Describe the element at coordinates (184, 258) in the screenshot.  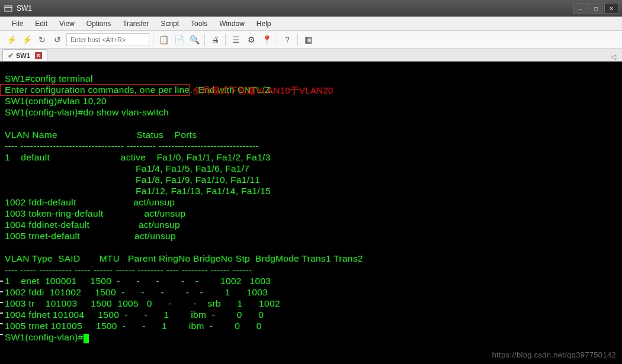
I see `terminal-line: VLAN Type SAID MTU Parent RingNo BridgeN…` at that location.